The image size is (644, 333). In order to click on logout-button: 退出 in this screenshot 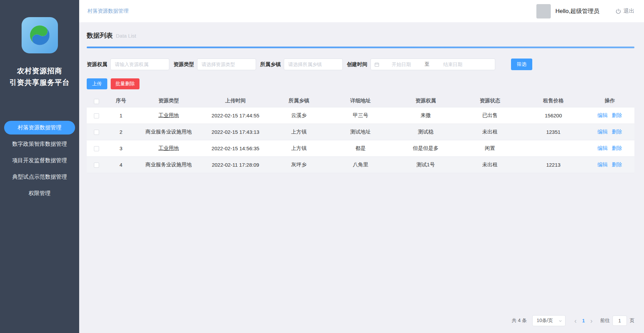, I will do `click(625, 11)`.